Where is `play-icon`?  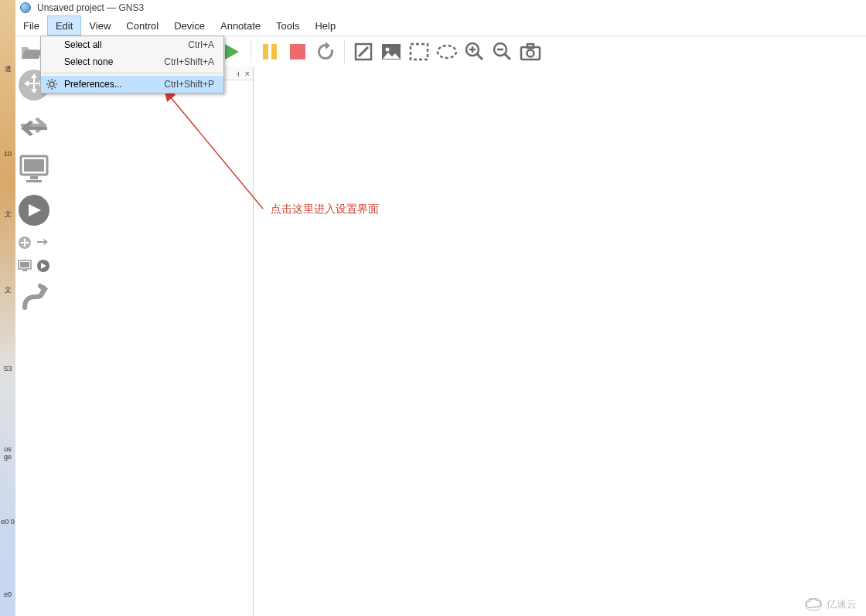
play-icon is located at coordinates (232, 52).